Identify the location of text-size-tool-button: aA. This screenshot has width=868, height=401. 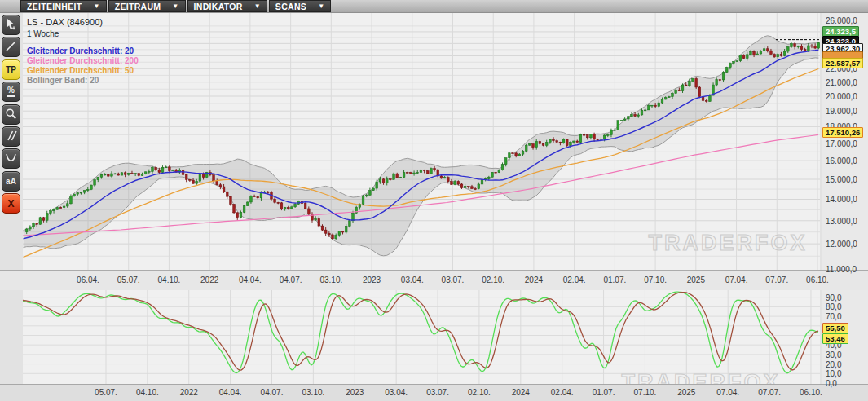
(11, 181).